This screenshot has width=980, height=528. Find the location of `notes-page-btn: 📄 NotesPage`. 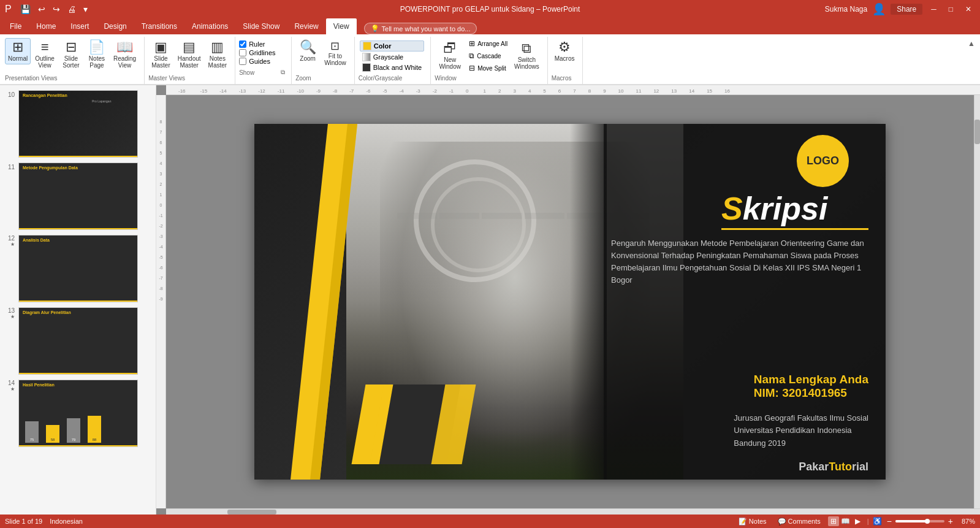

notes-page-btn: 📄 NotesPage is located at coordinates (97, 55).